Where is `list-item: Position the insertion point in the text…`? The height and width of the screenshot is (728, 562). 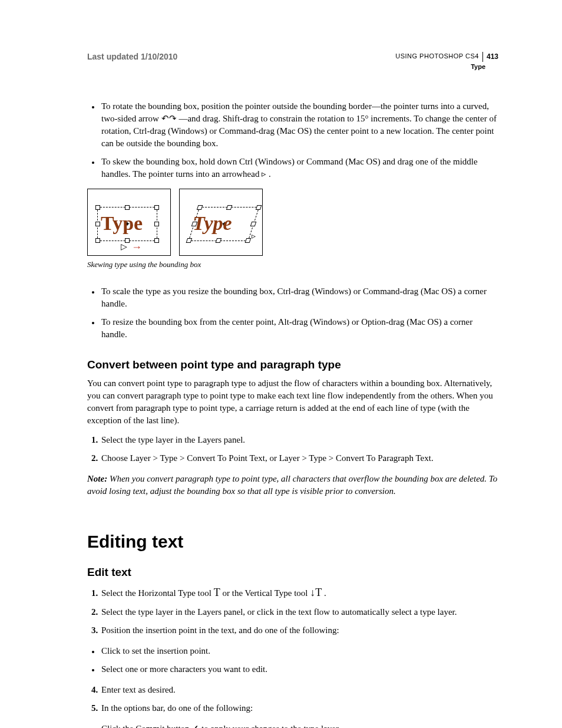
list-item: Position the insertion point in the text… is located at coordinates (299, 631).